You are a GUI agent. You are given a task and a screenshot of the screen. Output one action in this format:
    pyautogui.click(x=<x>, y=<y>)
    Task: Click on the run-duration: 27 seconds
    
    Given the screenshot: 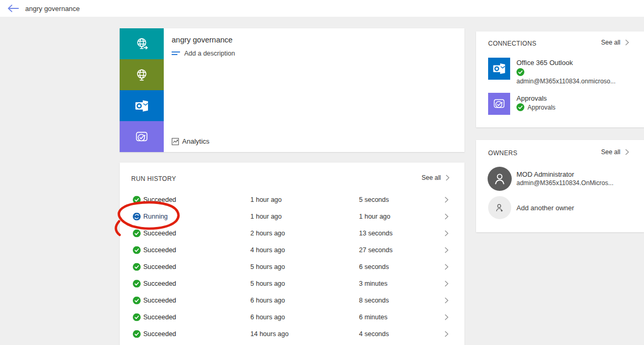 What is the action you would take?
    pyautogui.click(x=376, y=250)
    